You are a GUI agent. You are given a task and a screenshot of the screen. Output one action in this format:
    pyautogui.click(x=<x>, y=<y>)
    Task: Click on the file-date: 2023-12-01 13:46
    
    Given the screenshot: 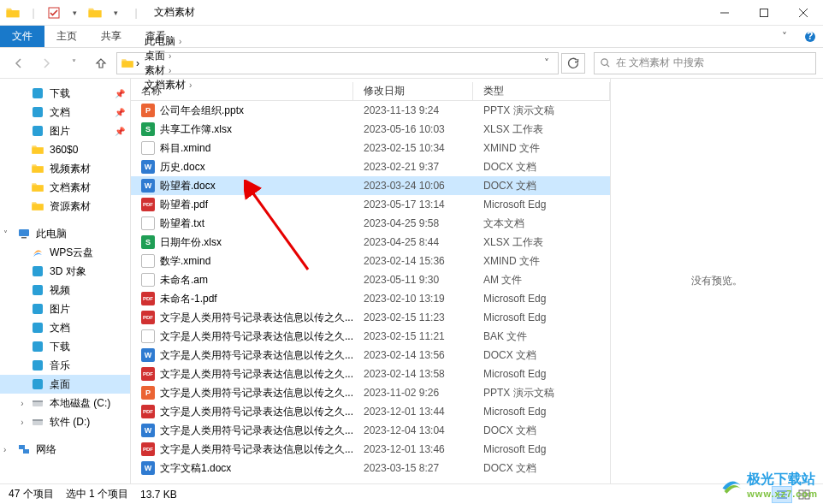 What is the action you would take?
    pyautogui.click(x=413, y=449)
    